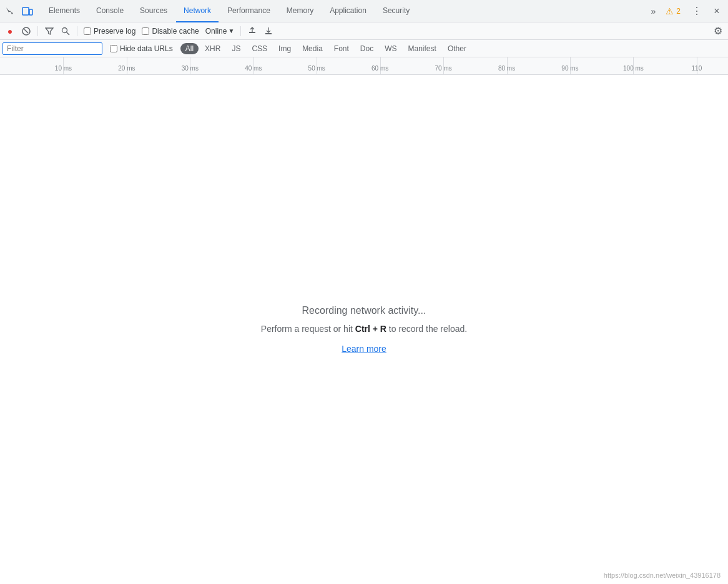 This screenshot has height=584, width=728. Describe the element at coordinates (391, 49) in the screenshot. I see `filter-type-ws: WS` at that location.